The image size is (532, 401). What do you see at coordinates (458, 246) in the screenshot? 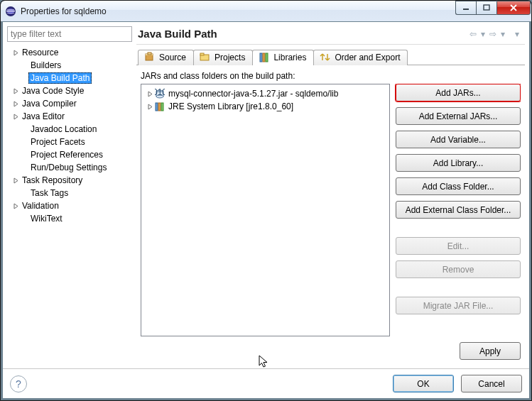
I see `edit-button: Edit...` at bounding box center [458, 246].